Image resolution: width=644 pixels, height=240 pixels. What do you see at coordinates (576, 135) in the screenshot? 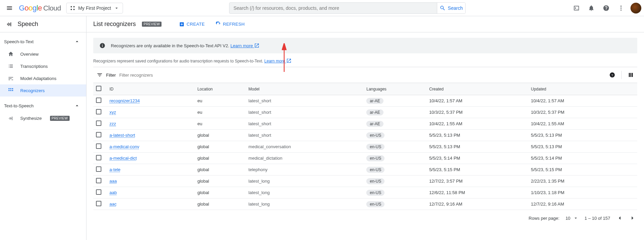
I see `cell-updated: 5/5/23, 5:13 PM` at bounding box center [576, 135].